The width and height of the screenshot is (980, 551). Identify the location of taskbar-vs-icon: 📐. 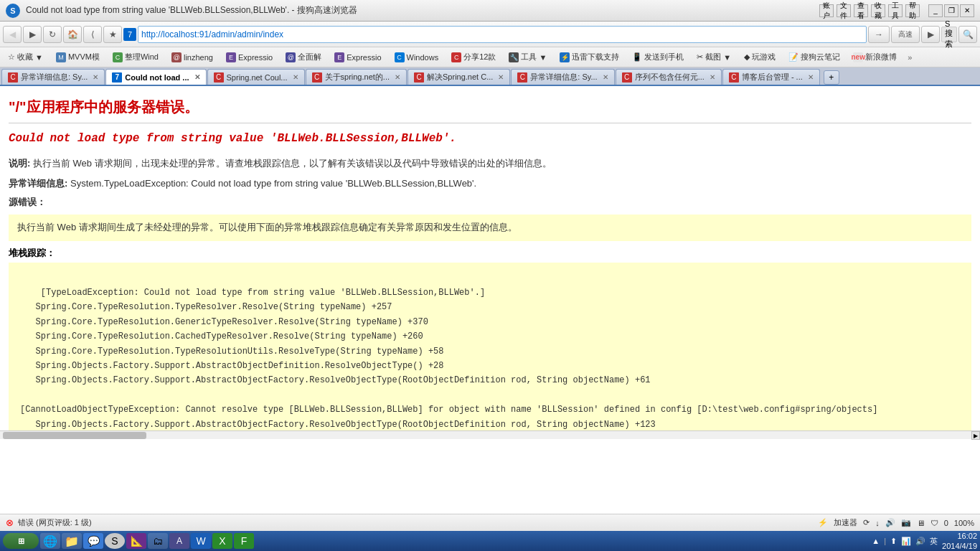
(136, 541).